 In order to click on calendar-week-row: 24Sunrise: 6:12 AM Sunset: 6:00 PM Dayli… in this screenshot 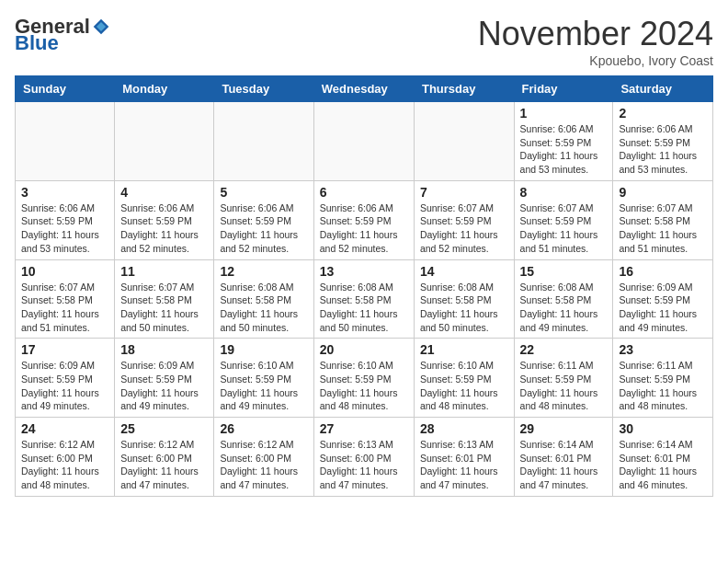, I will do `click(364, 457)`.